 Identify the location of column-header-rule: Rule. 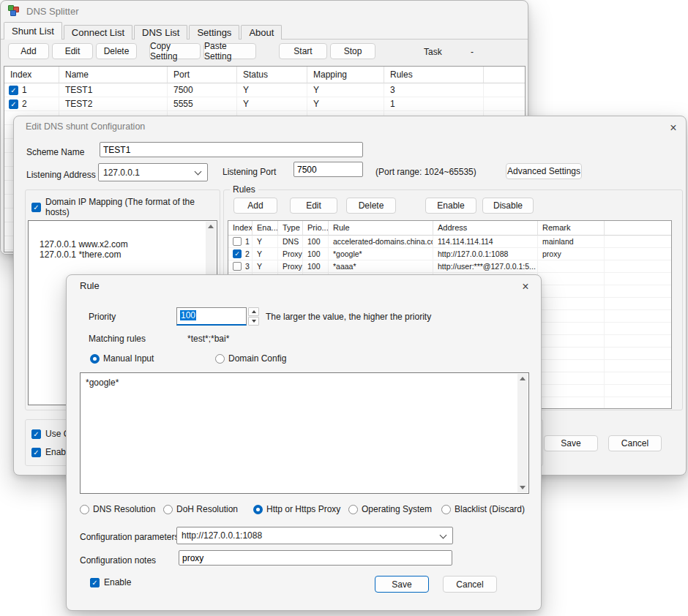
(381, 228).